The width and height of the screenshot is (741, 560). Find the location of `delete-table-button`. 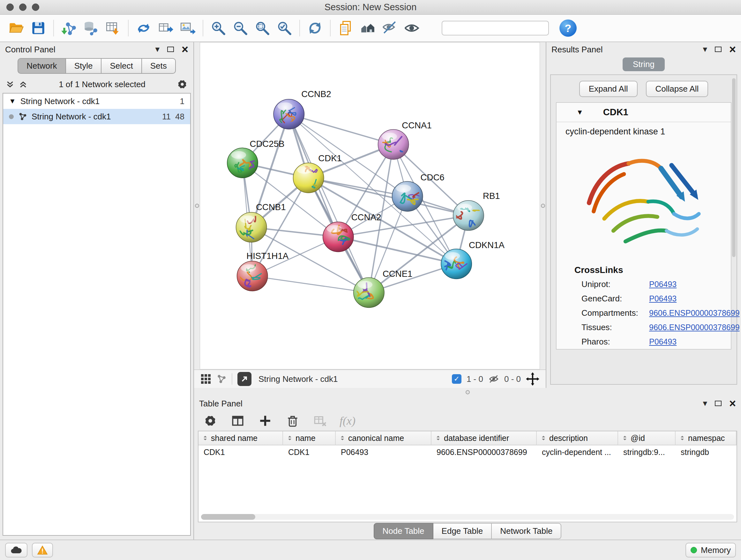

delete-table-button is located at coordinates (320, 421).